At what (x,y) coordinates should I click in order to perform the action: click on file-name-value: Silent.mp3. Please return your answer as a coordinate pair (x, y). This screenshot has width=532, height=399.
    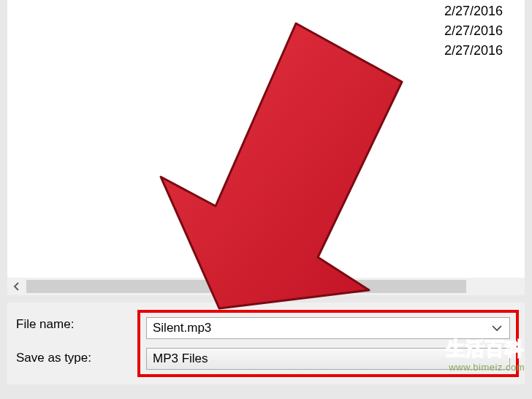
    Looking at the image, I should click on (182, 328).